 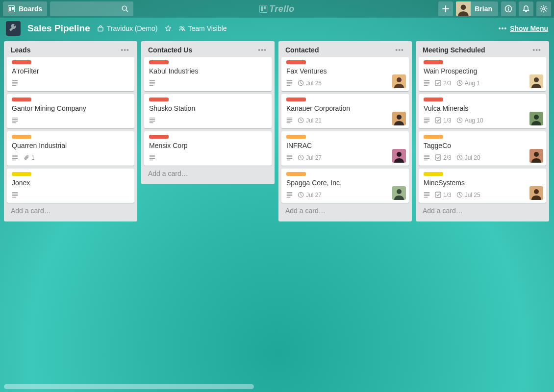 What do you see at coordinates (30, 9) in the screenshot?
I see `boards-label: Boards` at bounding box center [30, 9].